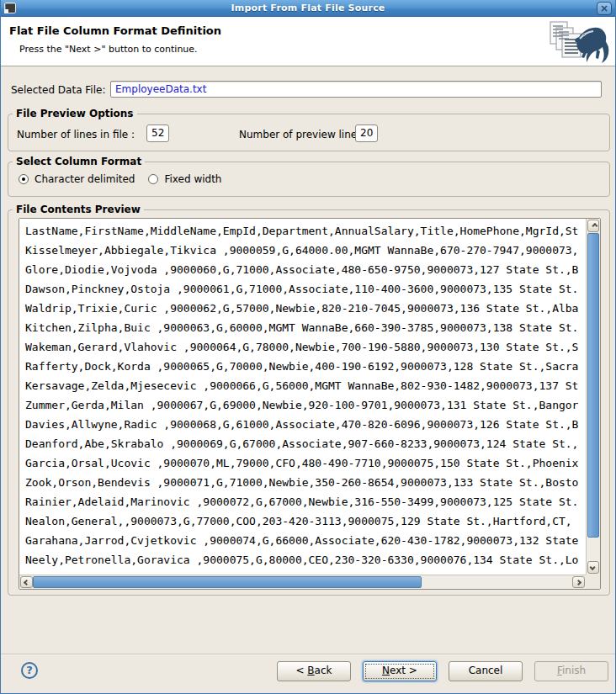  Describe the element at coordinates (308, 8) in the screenshot. I see `title-bar: Import From Flat File Source ×` at that location.